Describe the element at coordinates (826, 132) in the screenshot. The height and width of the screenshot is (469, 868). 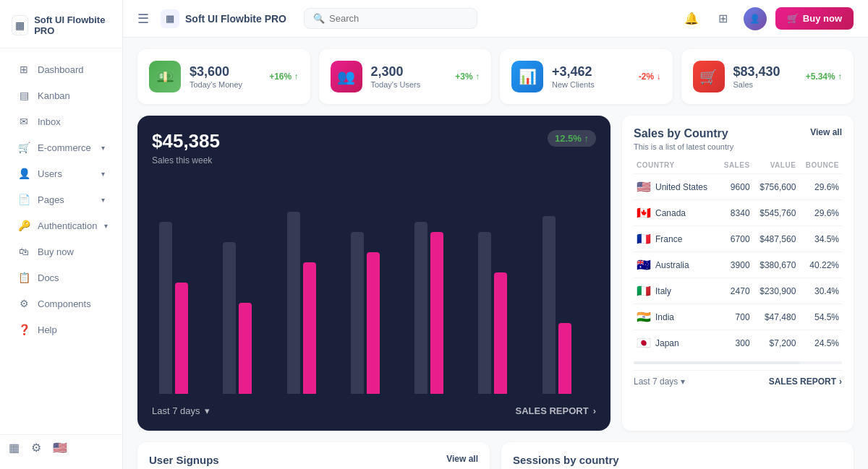
I see `country-view-all: View all` at that location.